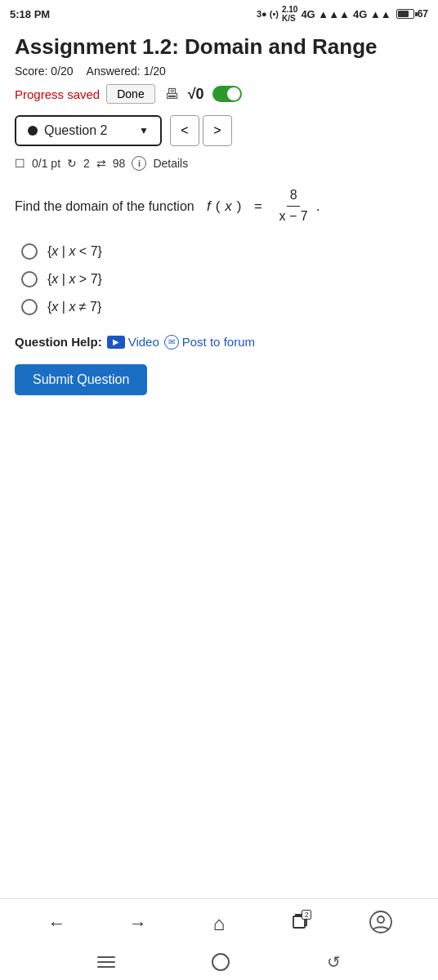 This screenshot has height=980, width=438. Describe the element at coordinates (342, 14) in the screenshot. I see `status-icons: 3● (•) 2.10K/S 4G ▲▲▲ 4G ▲▲ 67` at that location.